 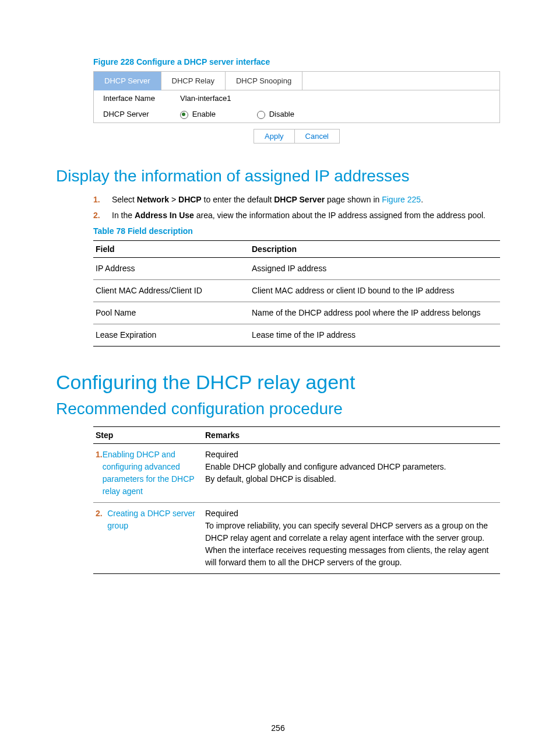 I want to click on table-row: Client MAC Address/Client ID Client MAC …, so click(x=297, y=290).